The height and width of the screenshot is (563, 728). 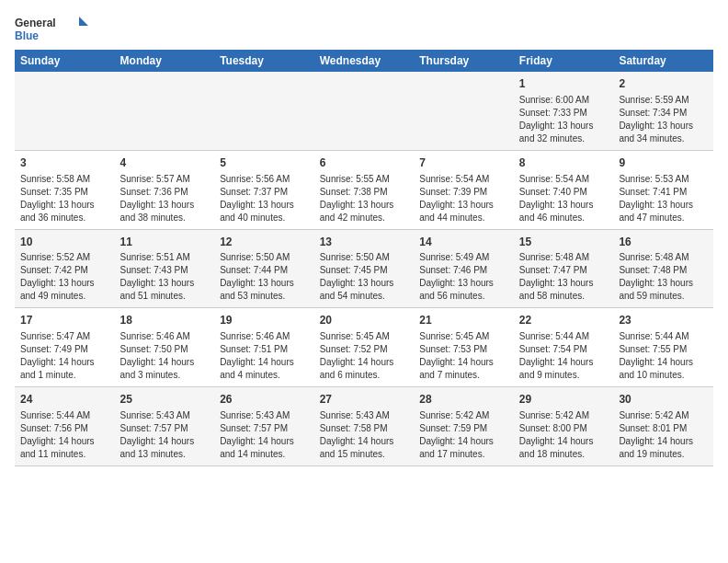 What do you see at coordinates (364, 427) in the screenshot?
I see `calendar-week-row: 24Sunrise: 5:44 AMSunset: 7:56 PMDayligh…` at bounding box center [364, 427].